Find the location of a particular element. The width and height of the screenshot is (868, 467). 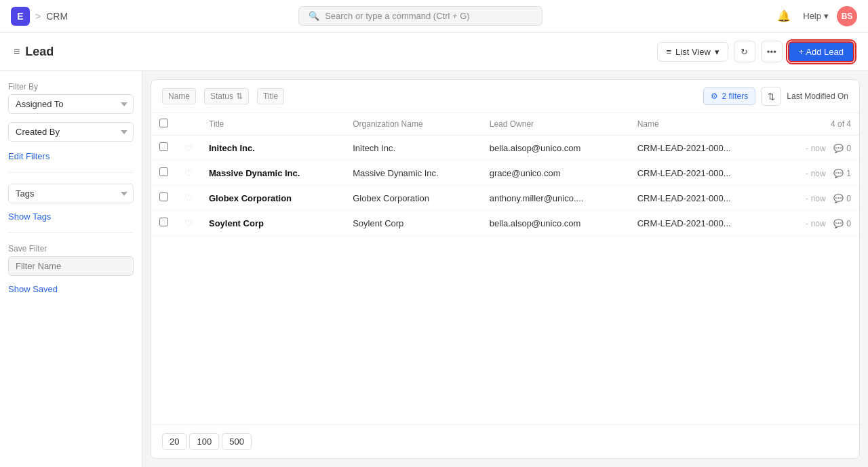

org-name-cell: Massive Dynamic Inc. is located at coordinates (413, 174).